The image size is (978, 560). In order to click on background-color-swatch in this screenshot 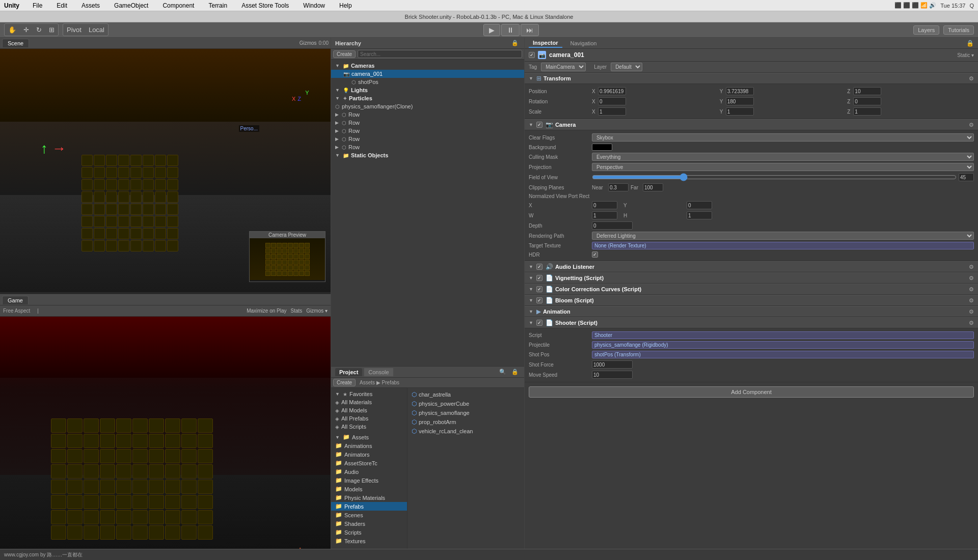, I will do `click(602, 147)`.